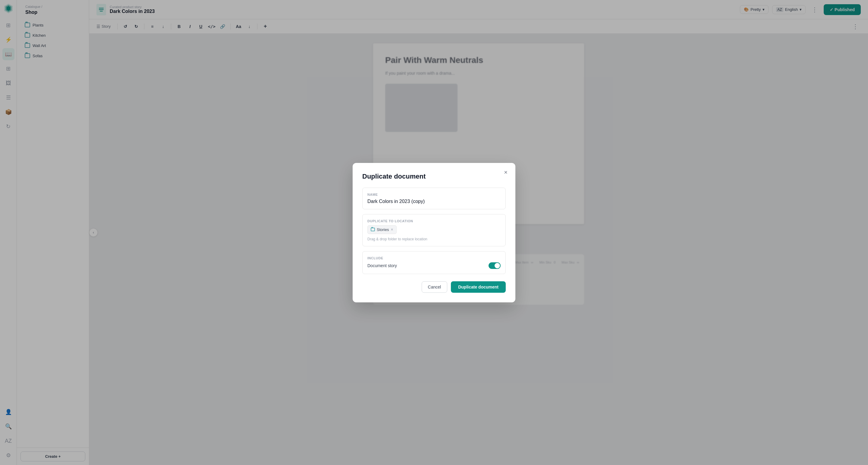  Describe the element at coordinates (506, 172) in the screenshot. I see `modal-close-button: ×` at that location.